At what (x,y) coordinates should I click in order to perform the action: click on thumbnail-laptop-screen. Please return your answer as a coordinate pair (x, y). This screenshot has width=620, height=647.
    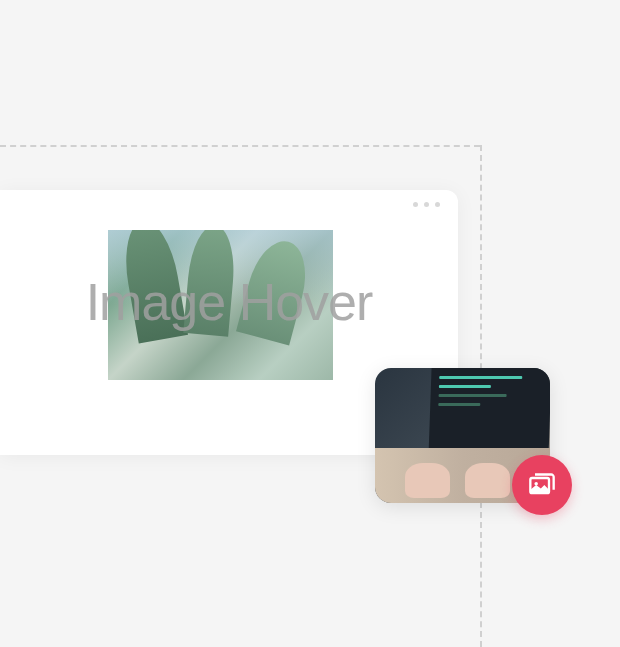
    Looking at the image, I should click on (489, 413).